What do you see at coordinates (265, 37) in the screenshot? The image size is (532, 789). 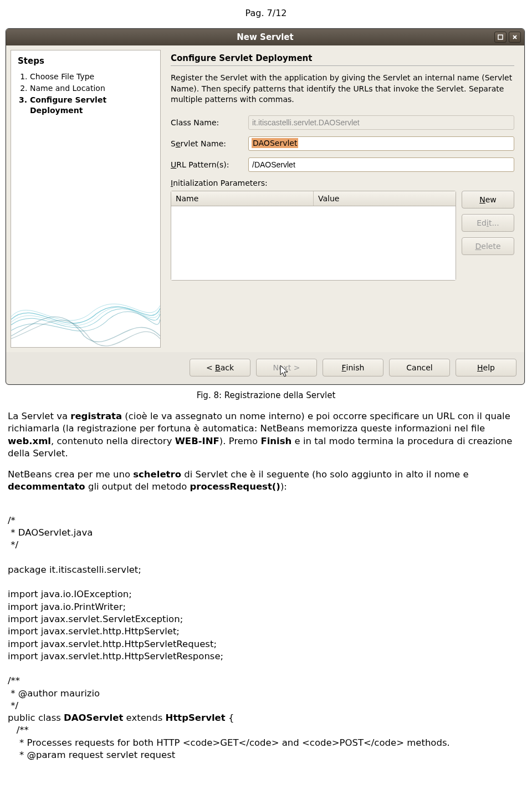 I see `window-titlebar: New Servlet` at bounding box center [265, 37].